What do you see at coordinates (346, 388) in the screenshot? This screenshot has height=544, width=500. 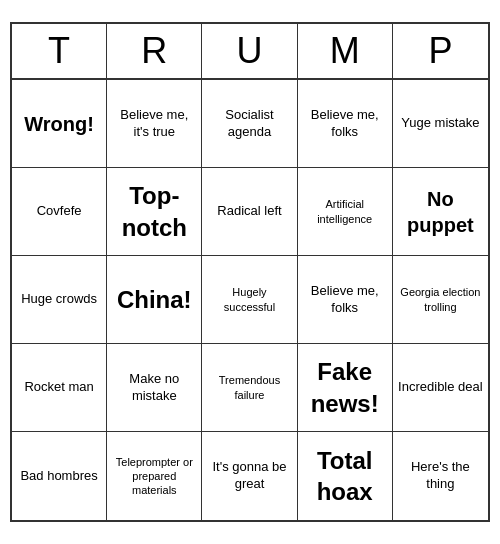 I see `bingo-cell-18: Fake news!` at bounding box center [346, 388].